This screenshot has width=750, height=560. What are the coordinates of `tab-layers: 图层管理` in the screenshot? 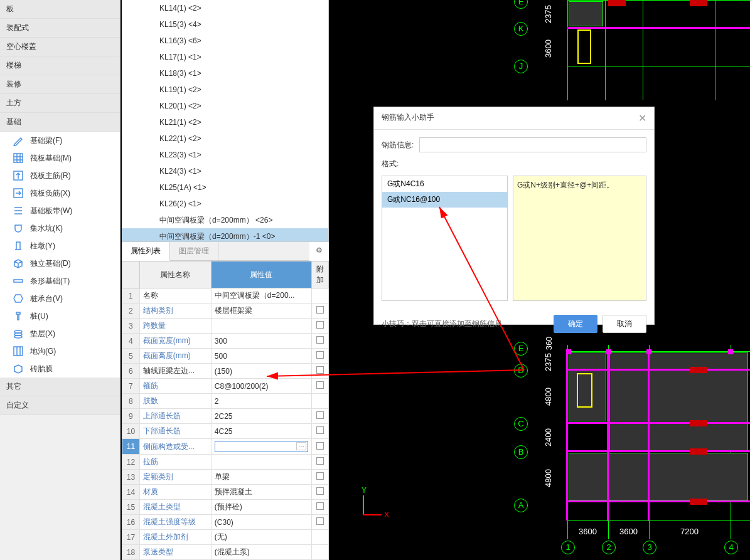 It's located at (195, 251).